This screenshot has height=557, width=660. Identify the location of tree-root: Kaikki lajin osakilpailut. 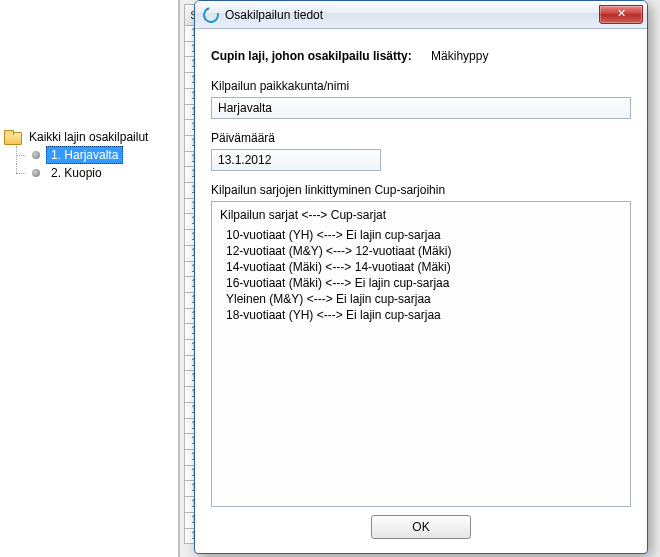
(90, 137).